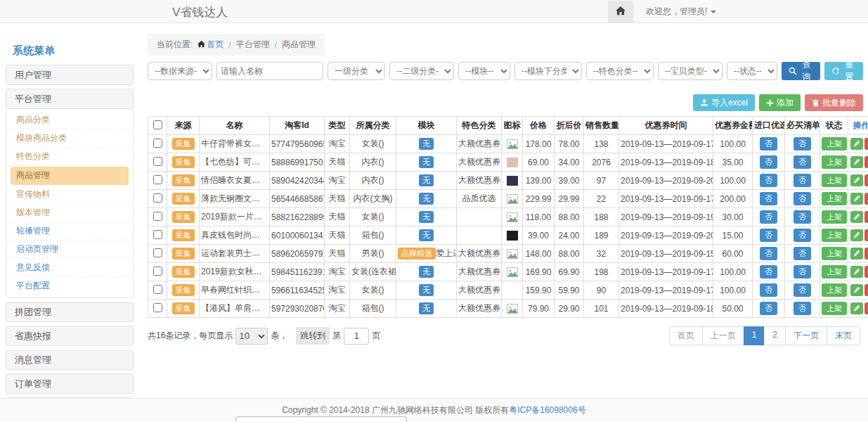  What do you see at coordinates (180, 71) in the screenshot?
I see `data-source-select: --数据来源--` at bounding box center [180, 71].